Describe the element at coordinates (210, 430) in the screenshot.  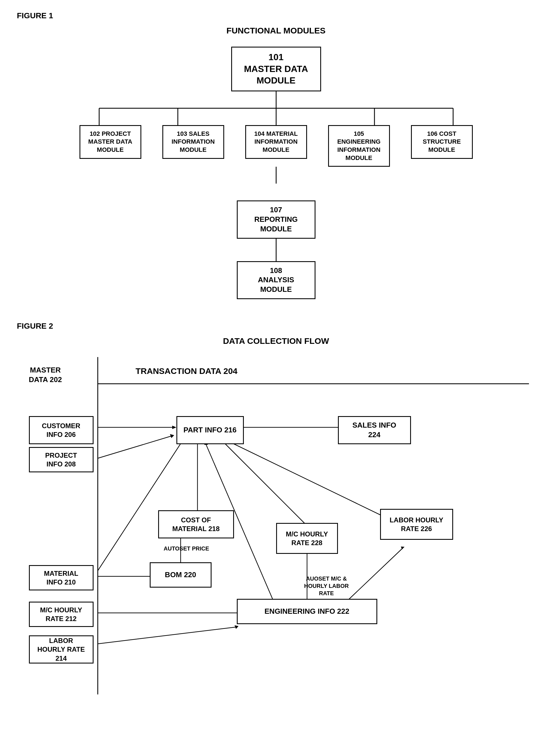
I see `part-info-node: PART INFO 216` at that location.